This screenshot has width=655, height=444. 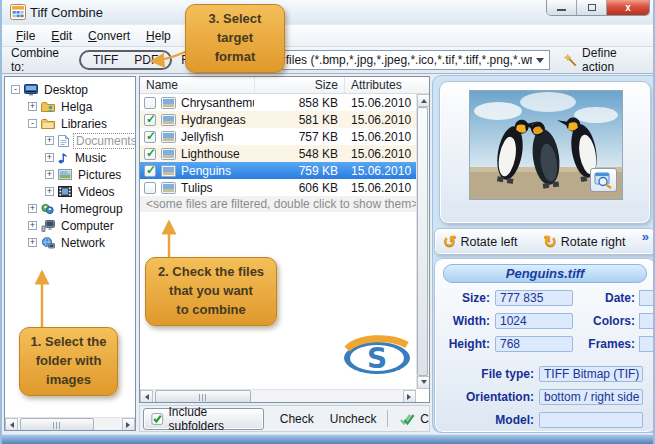 I want to click on minimize-button, so click(x=562, y=8).